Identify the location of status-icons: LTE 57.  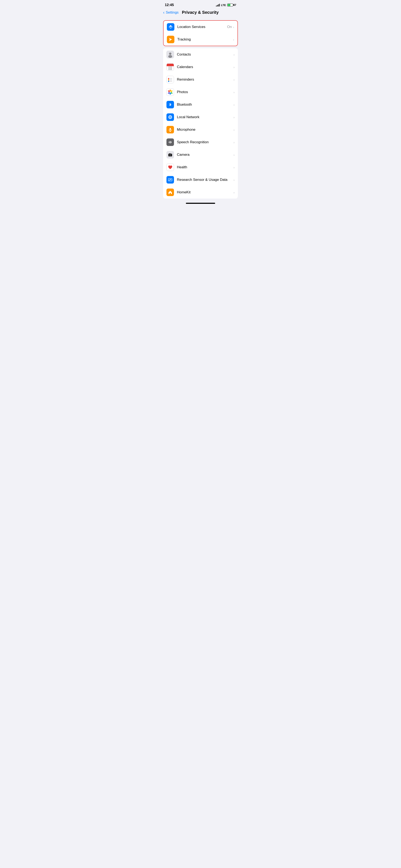
(226, 5).